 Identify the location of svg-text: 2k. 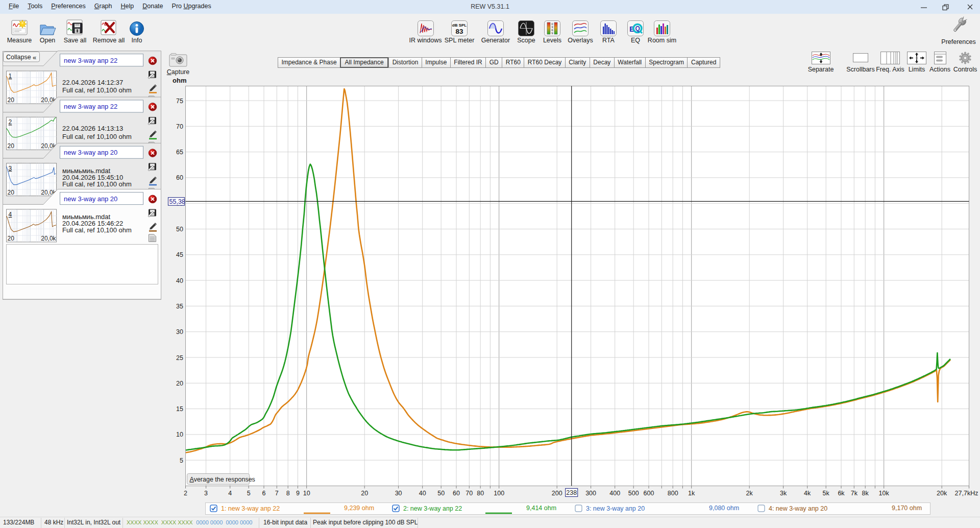
(750, 493).